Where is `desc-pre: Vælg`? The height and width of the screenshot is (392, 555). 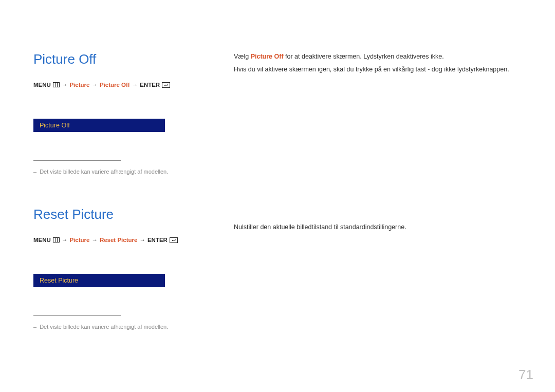 desc-pre: Vælg is located at coordinates (243, 57).